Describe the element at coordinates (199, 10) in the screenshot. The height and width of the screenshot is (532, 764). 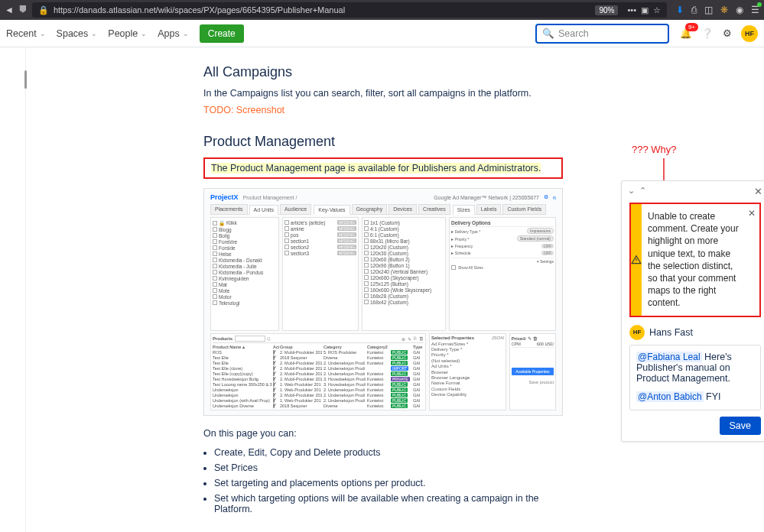
I see `url-text: https://danads.atlassian.net/wiki/spaces…` at that location.